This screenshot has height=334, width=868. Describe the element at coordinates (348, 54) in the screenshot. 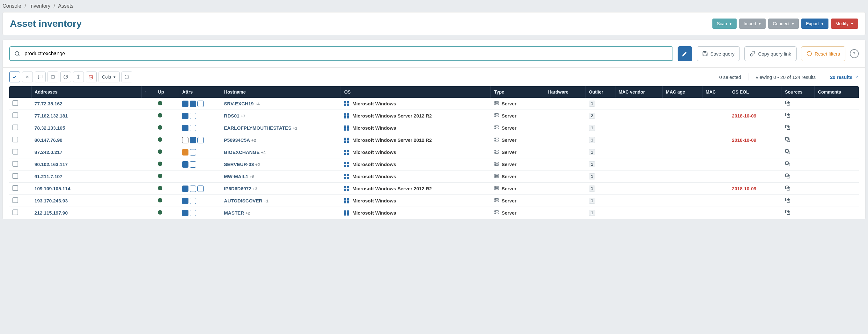

I see `search-input` at that location.